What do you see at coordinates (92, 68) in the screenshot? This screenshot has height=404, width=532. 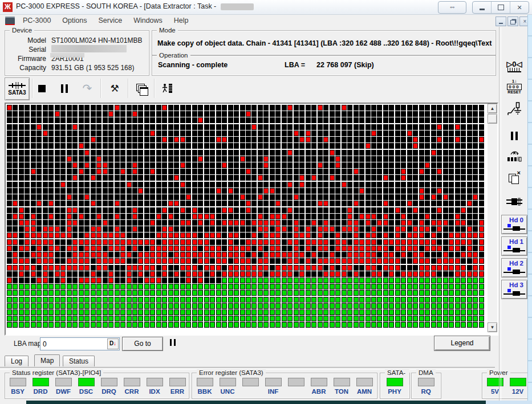 I see `capacity-value: 931.51 GB (1 953 525 168)` at bounding box center [92, 68].